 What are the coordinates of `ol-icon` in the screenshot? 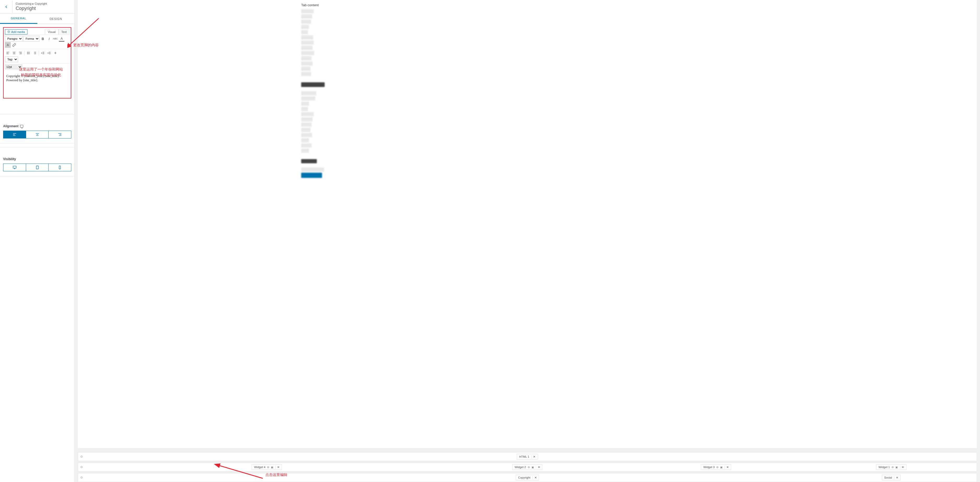 It's located at (35, 53).